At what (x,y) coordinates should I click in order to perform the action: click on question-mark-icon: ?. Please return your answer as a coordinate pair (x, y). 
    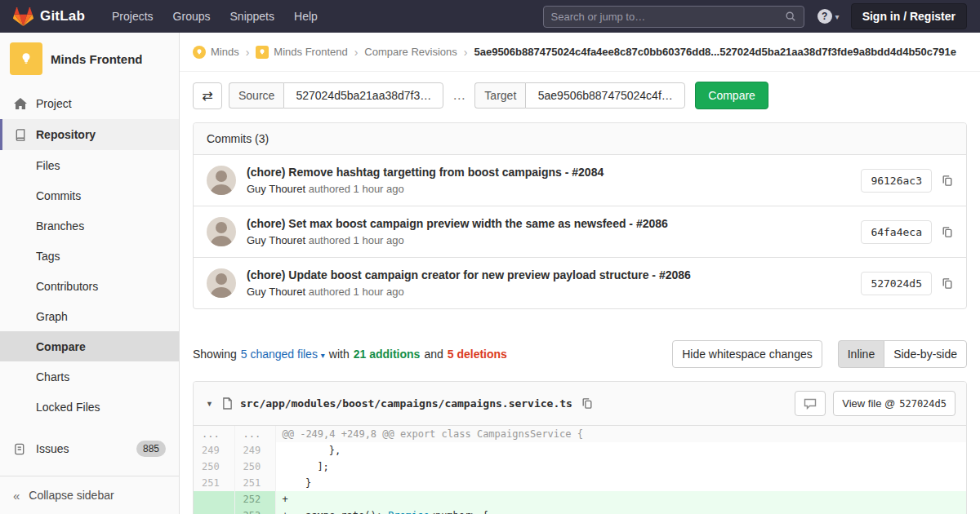
    Looking at the image, I should click on (825, 16).